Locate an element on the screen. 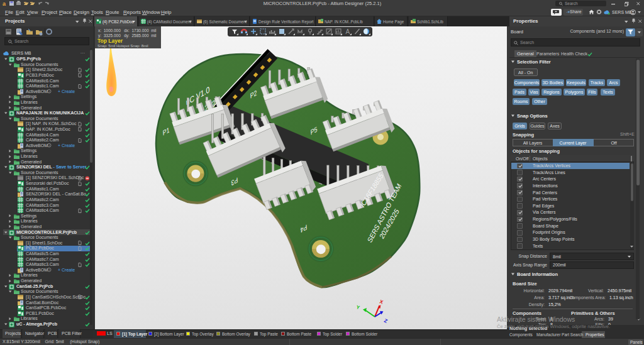 The image size is (644, 345). svg-text: Z is located at coordinates (386, 321).